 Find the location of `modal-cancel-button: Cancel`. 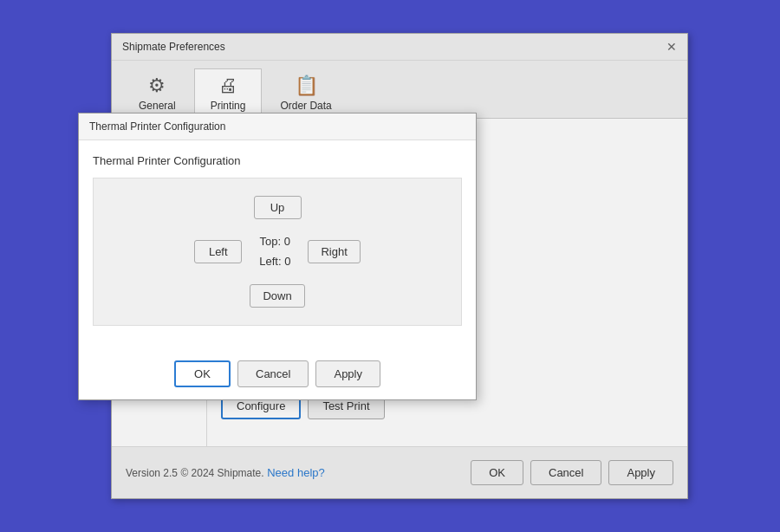

modal-cancel-button: Cancel is located at coordinates (273, 374).